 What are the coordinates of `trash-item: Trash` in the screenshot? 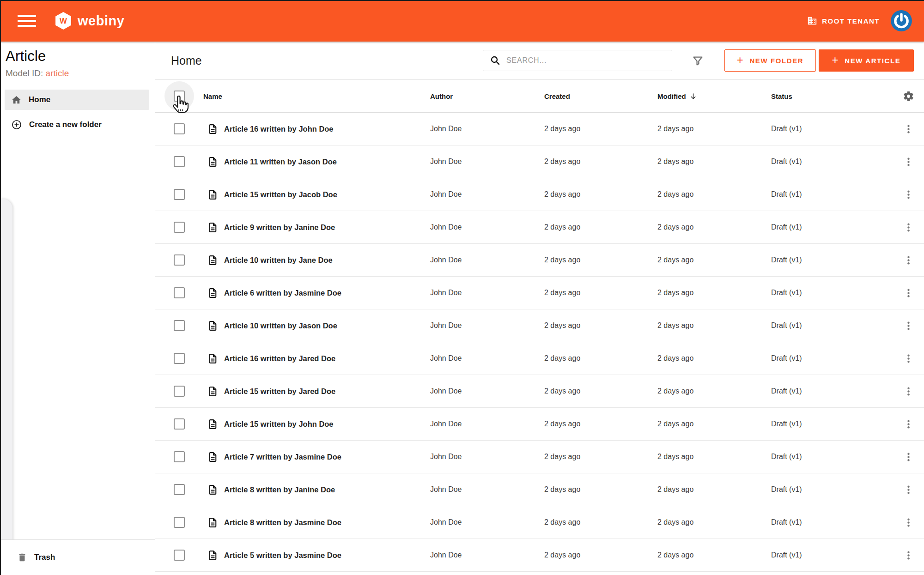 It's located at (78, 557).